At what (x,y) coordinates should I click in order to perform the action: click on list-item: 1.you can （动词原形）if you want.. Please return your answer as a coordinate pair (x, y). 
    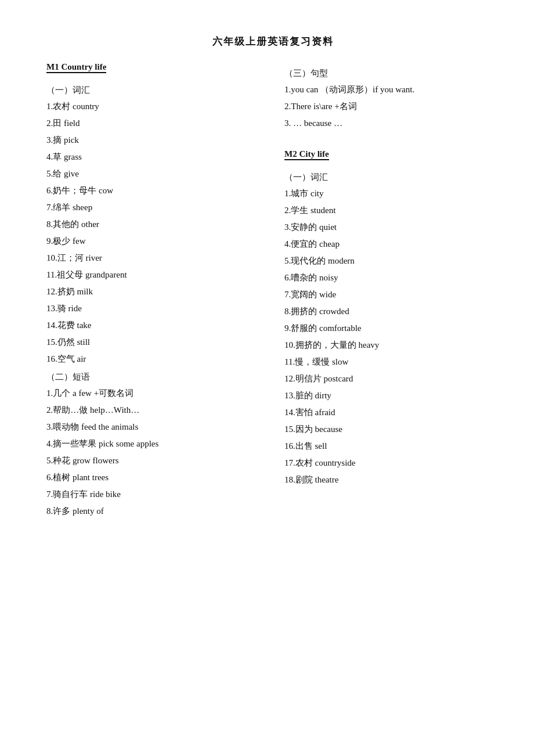
    Looking at the image, I should click on (392, 89).